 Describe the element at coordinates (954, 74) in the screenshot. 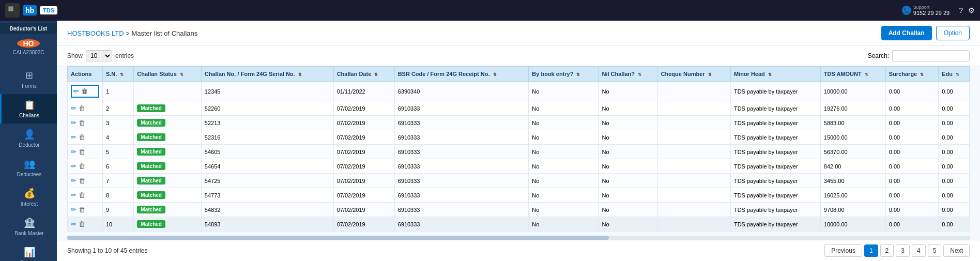

I see `col-edu: Edu ⇅` at that location.